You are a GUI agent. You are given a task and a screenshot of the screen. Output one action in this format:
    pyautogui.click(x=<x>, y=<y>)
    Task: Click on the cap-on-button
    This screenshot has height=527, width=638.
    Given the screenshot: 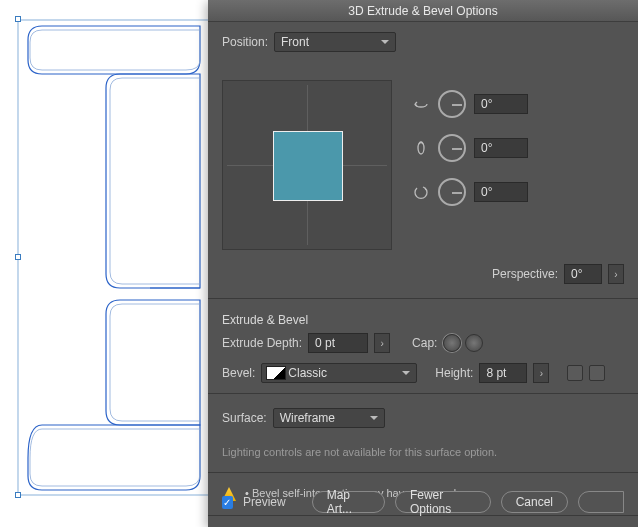 What is the action you would take?
    pyautogui.click(x=452, y=343)
    